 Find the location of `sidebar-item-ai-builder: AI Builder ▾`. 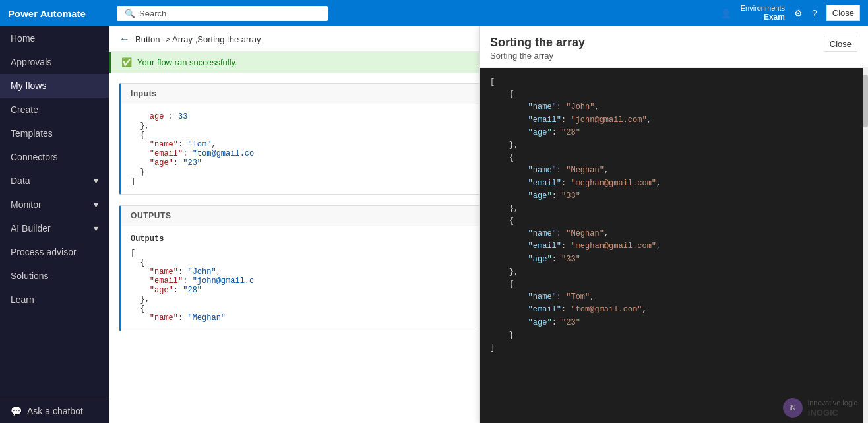

sidebar-item-ai-builder: AI Builder ▾ is located at coordinates (54, 228).